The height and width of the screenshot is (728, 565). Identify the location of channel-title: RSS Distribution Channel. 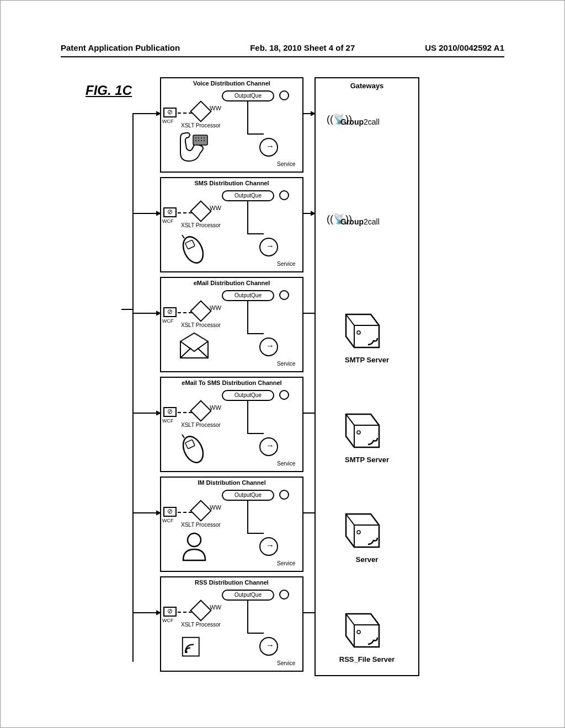
(232, 582).